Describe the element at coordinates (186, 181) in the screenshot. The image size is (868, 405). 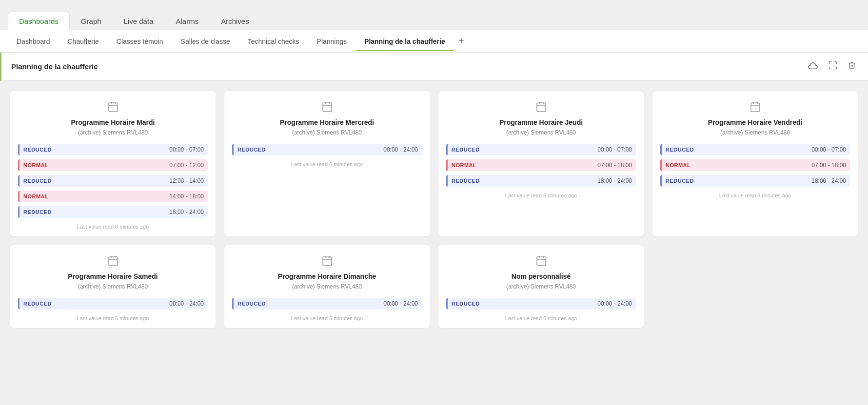
I see `schedule-time: 12:00 - 14:00` at that location.